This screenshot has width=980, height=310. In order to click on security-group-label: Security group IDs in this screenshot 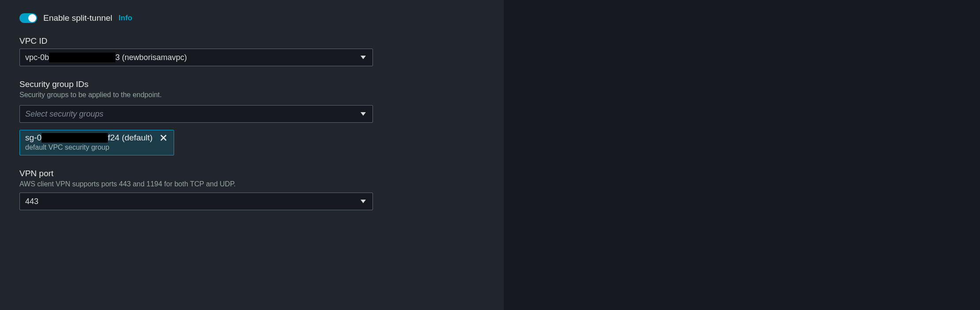, I will do `click(252, 84)`.